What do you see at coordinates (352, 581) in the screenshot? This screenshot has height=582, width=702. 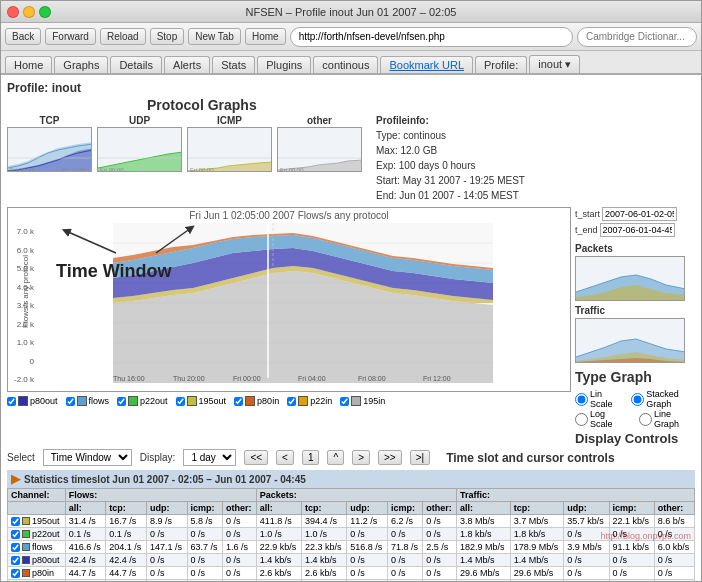 I see `table-row: p22in0.1 /s0.1 /s0 /s0 /s0 /s3.7 /s3.7 /…` at bounding box center [352, 581].